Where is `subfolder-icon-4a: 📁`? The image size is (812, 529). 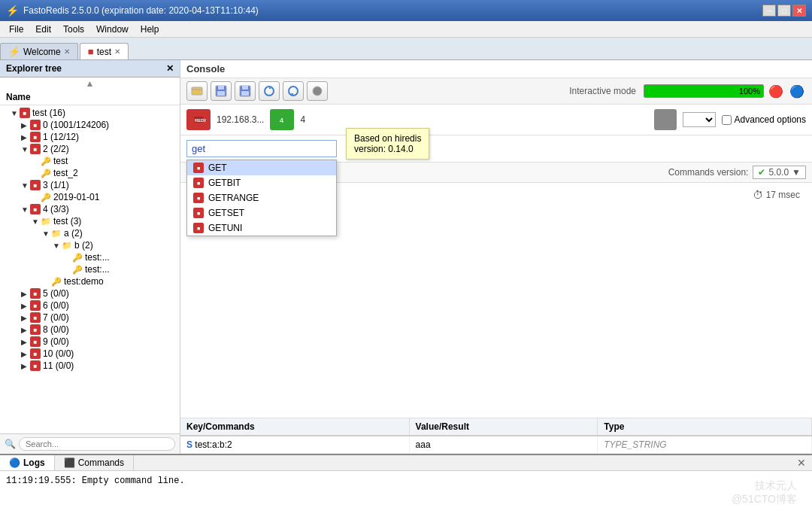 subfolder-icon-4a: 📁 is located at coordinates (56, 233).